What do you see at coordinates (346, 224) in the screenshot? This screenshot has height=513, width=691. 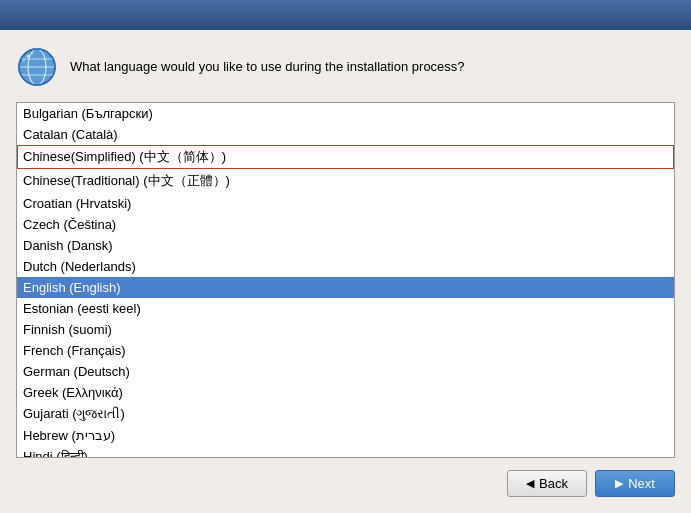 I see `list-item: Czech (Čeština)` at bounding box center [346, 224].